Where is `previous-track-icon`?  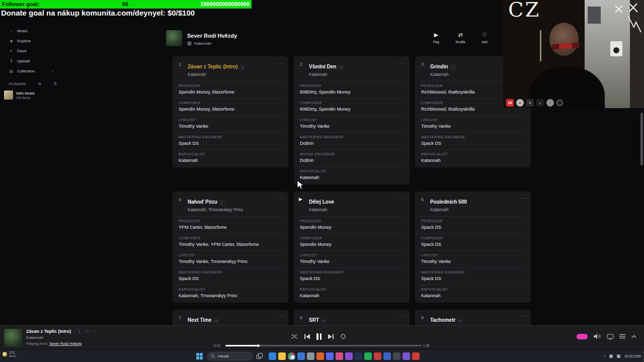 previous-track-icon is located at coordinates (307, 337).